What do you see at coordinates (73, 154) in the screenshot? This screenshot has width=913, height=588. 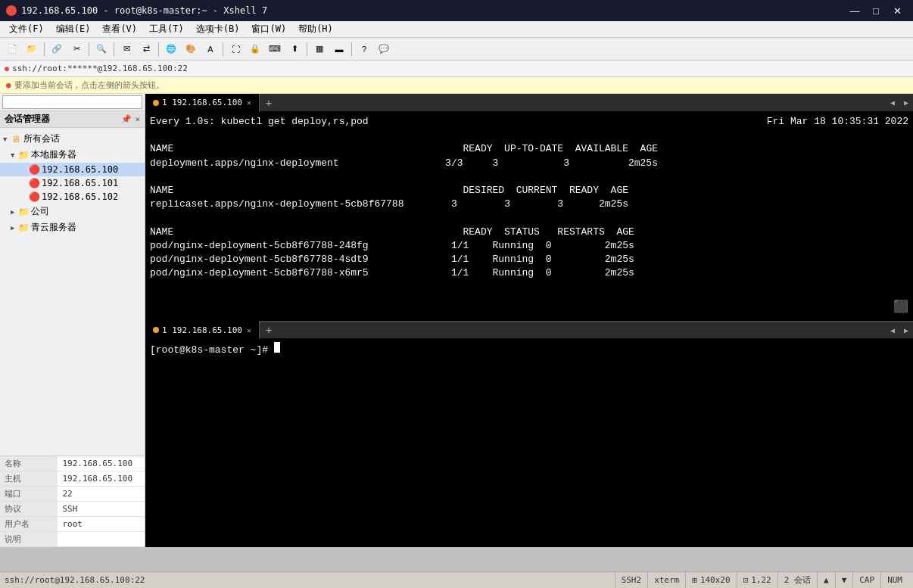 I see `tree-item-local-server: ▼ 📁 本地服务器` at bounding box center [73, 154].